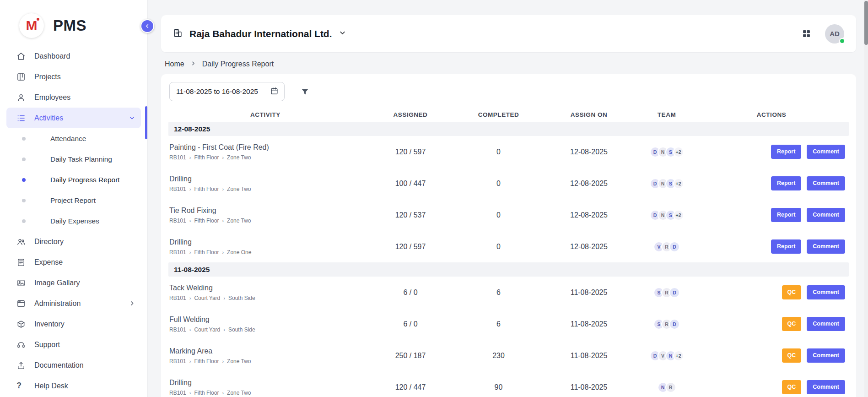 This screenshot has width=868, height=397. What do you see at coordinates (207, 298) in the screenshot?
I see `path-area: Court Yard` at bounding box center [207, 298].